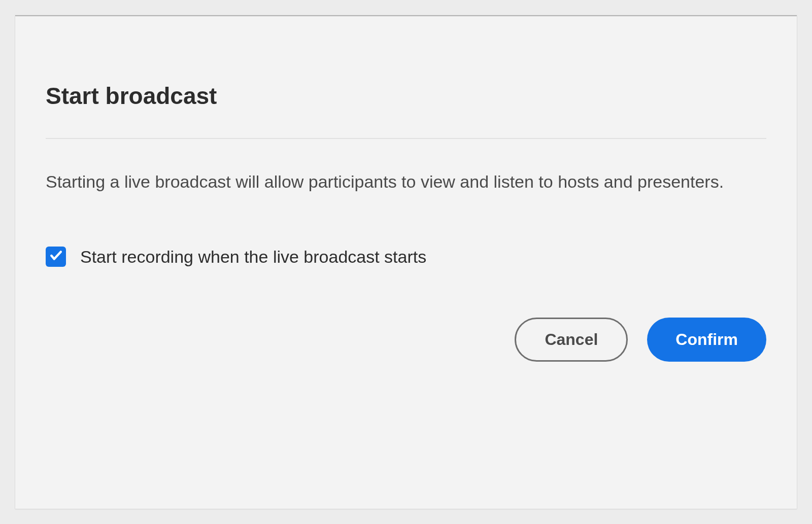 This screenshot has height=524, width=812. Describe the element at coordinates (56, 257) in the screenshot. I see `start-recording-checkbox` at that location.